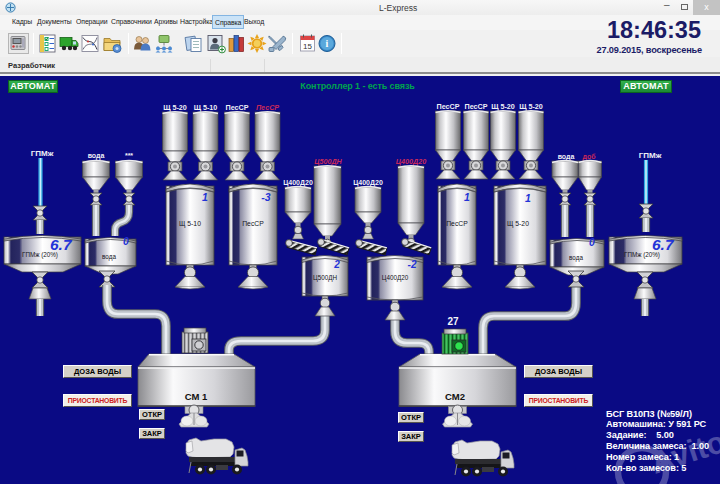 The width and height of the screenshot is (720, 484). Describe the element at coordinates (328, 44) in the screenshot. I see `svg-text: i` at that location.